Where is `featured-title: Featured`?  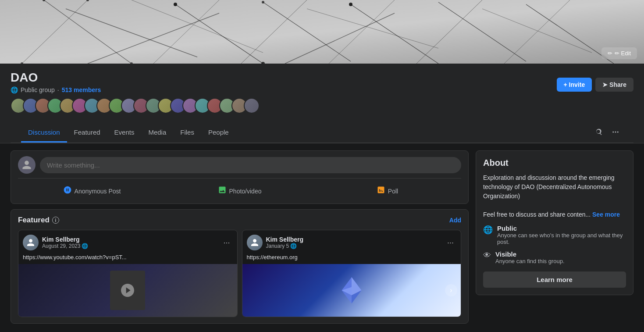
featured-title: Featured is located at coordinates (34, 220).